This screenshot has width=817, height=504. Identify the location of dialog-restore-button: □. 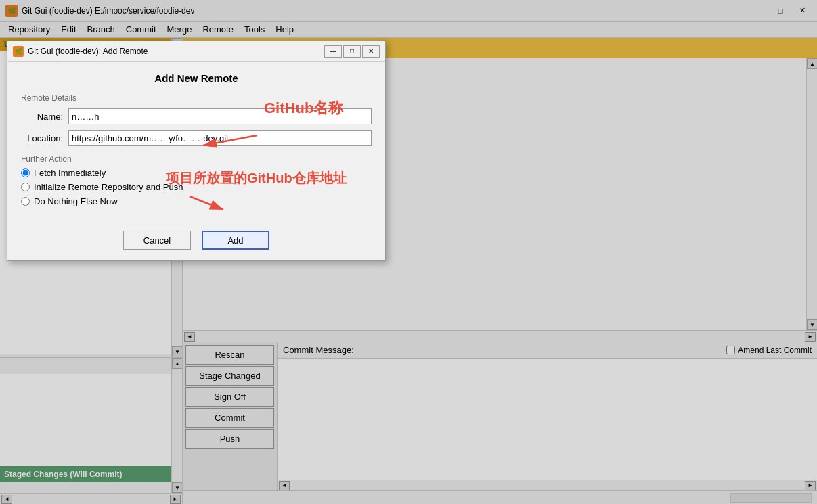
(352, 51).